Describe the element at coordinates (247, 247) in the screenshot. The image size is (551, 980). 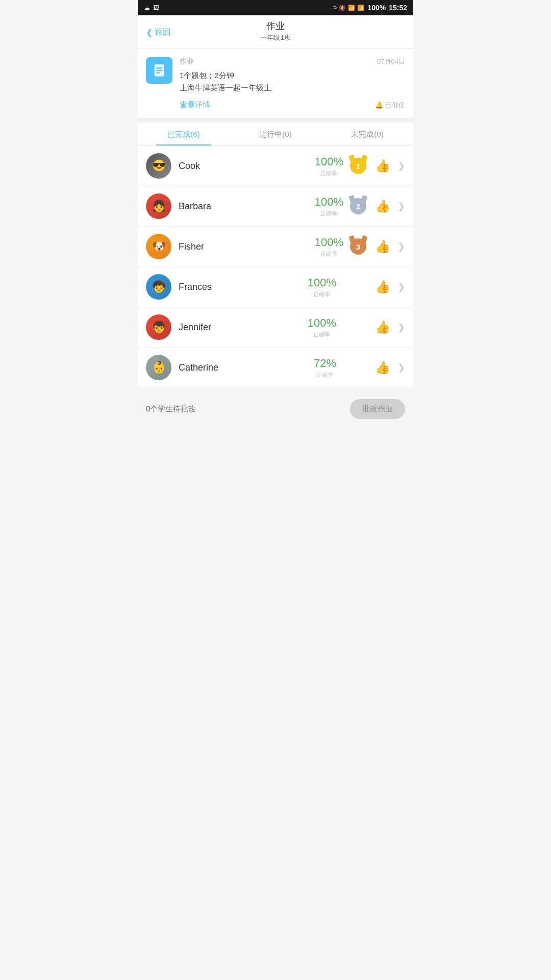
I see `student-name: Fisher` at that location.